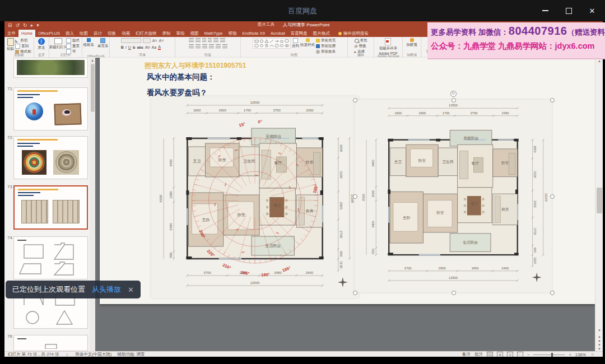 Image resolution: width=605 pixels, height=364 pixels. What do you see at coordinates (593, 354) in the screenshot?
I see `fit-to-window-icon: ⊡` at bounding box center [593, 354].